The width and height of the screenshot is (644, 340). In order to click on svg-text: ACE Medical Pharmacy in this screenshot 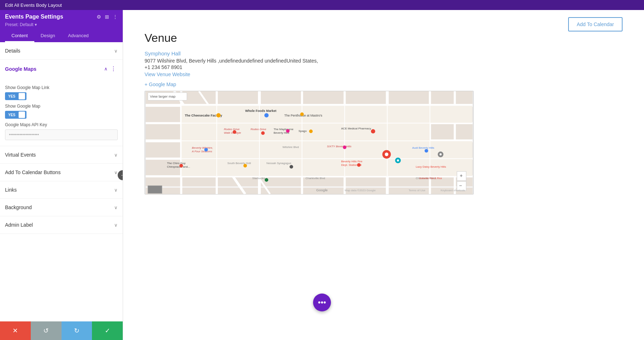, I will do `click(356, 129)`.